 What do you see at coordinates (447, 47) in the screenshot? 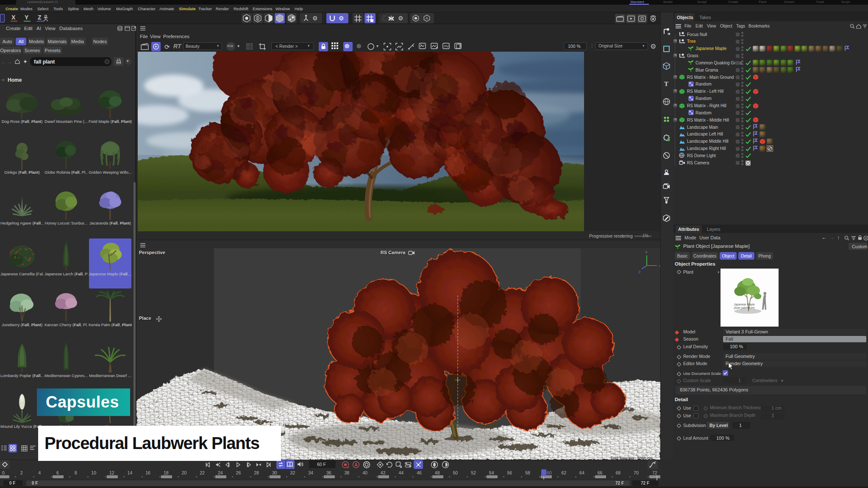
I see `svg-text: PV` at bounding box center [447, 47].